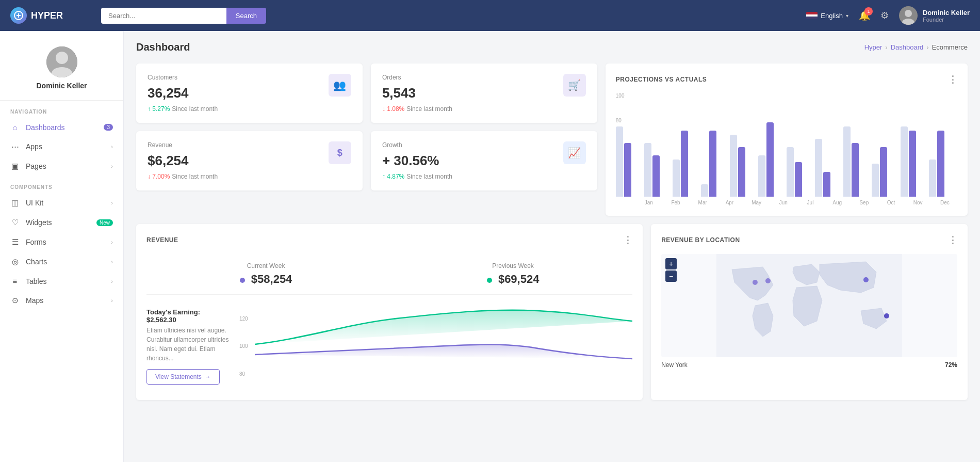 The width and height of the screenshot is (980, 462). Describe the element at coordinates (62, 222) in the screenshot. I see `sidebar-item-widgets: ♡ Widgets New` at that location.